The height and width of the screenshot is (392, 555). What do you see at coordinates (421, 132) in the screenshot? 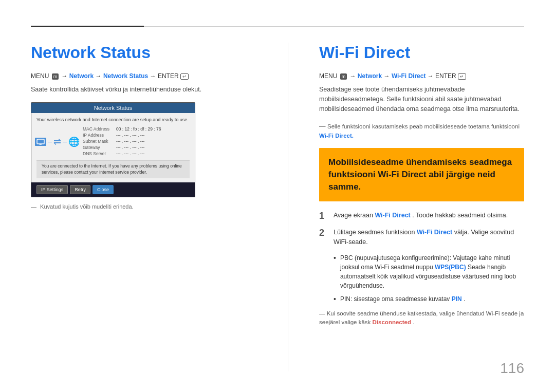
I see `right-note-func: — Selle funktsiooni kasutamiseks peab mo…` at bounding box center [421, 132].